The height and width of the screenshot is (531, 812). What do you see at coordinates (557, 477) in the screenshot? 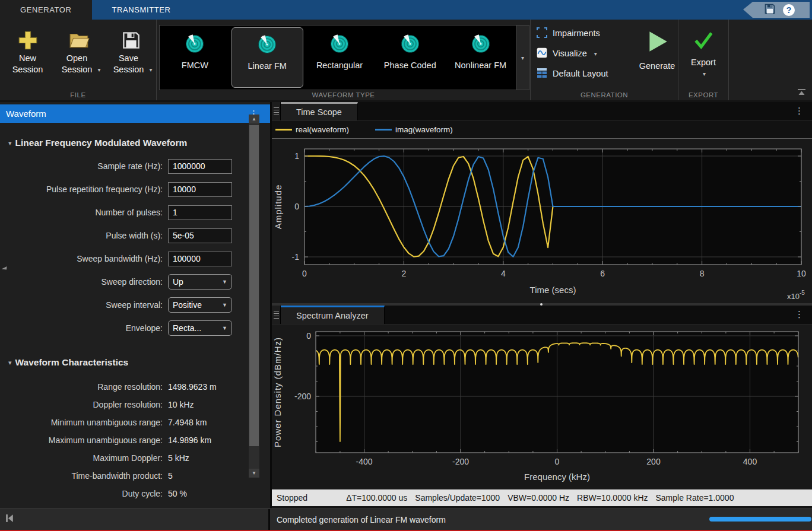
I see `svg-text: Frequency (kHz)` at bounding box center [557, 477].